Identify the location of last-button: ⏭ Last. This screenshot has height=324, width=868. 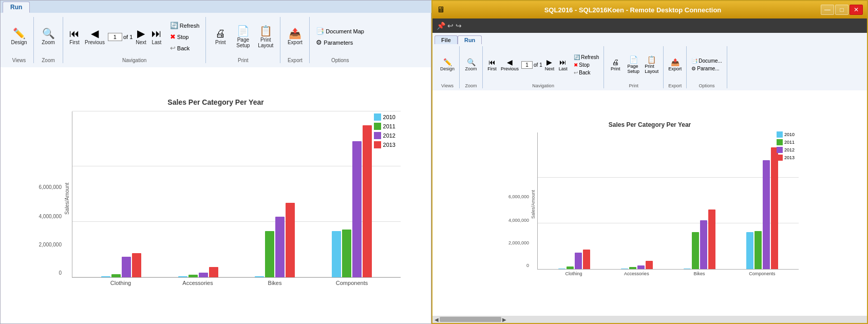
(157, 37).